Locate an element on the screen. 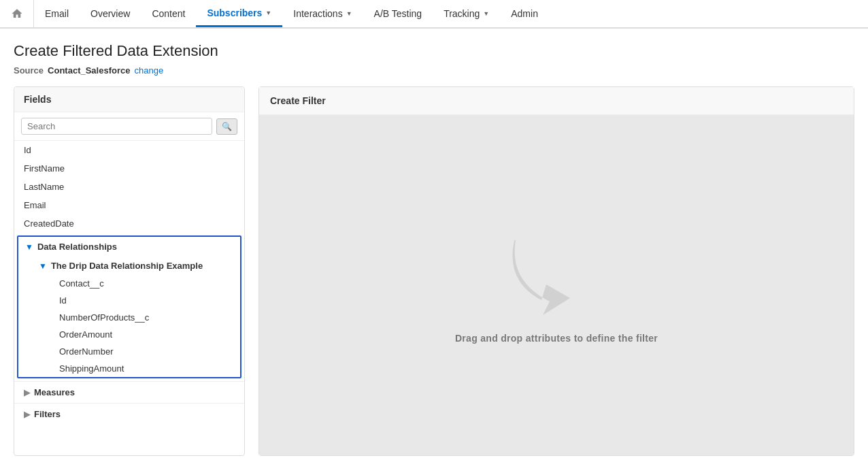 This screenshot has height=458, width=868. source-row: Source Contact_Salesforce change is located at coordinates (434, 71).